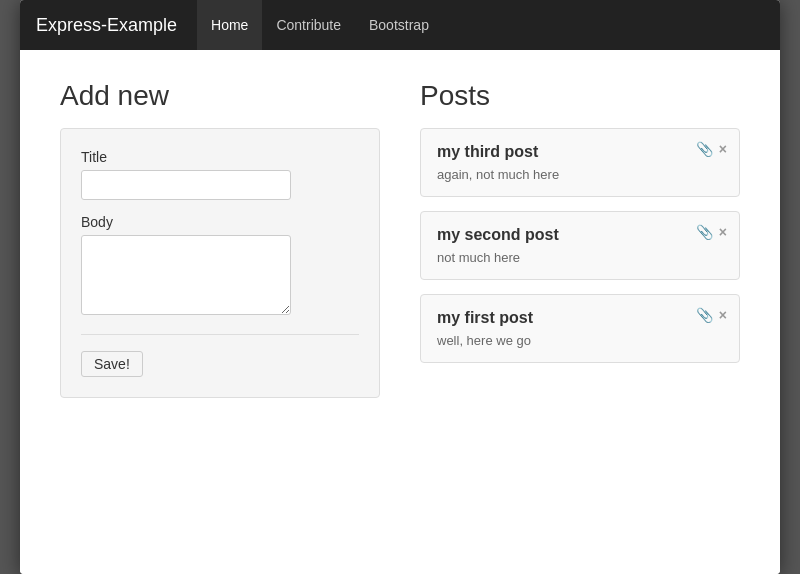 The image size is (800, 574). What do you see at coordinates (400, 25) in the screenshot?
I see `navbar: Express-Example Home Contribute Bootstra…` at bounding box center [400, 25].